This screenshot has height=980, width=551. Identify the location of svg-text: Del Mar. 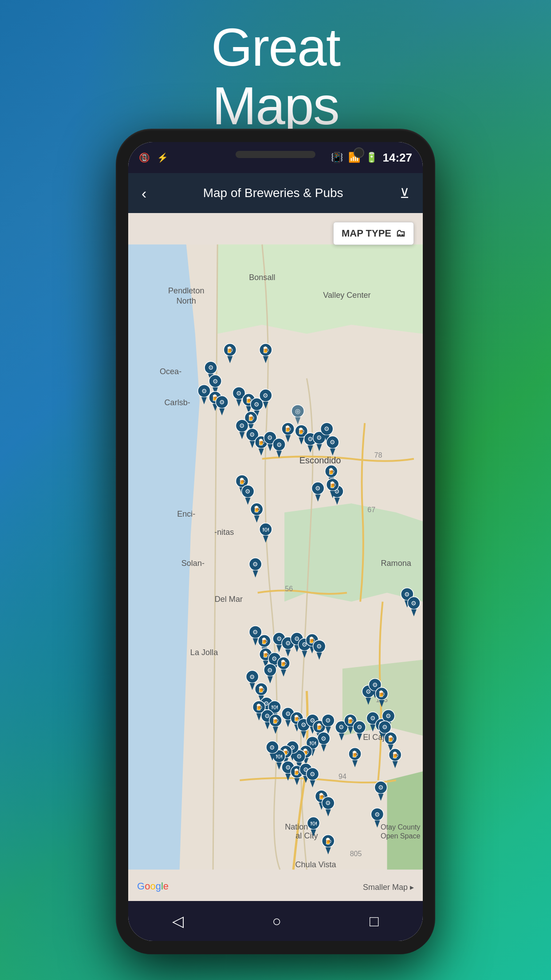
(229, 599).